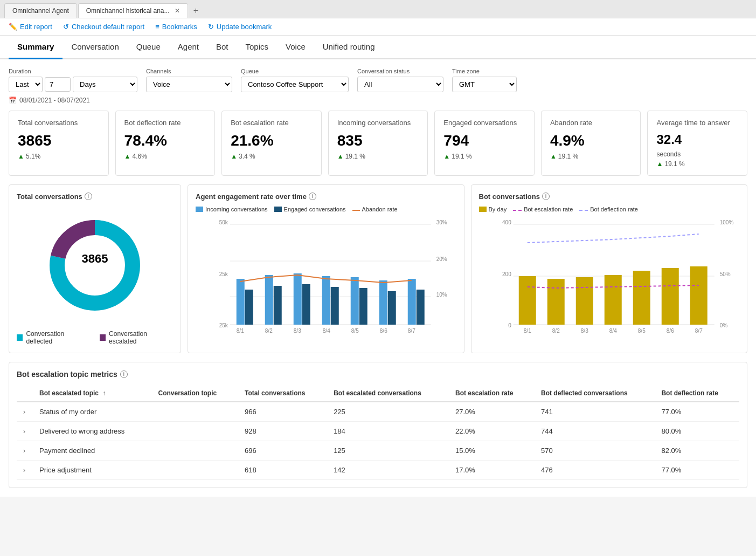 This screenshot has height=556, width=756. What do you see at coordinates (378, 80) in the screenshot?
I see `filters-row: Duration Last Days Channels Voice Queue …` at bounding box center [378, 80].